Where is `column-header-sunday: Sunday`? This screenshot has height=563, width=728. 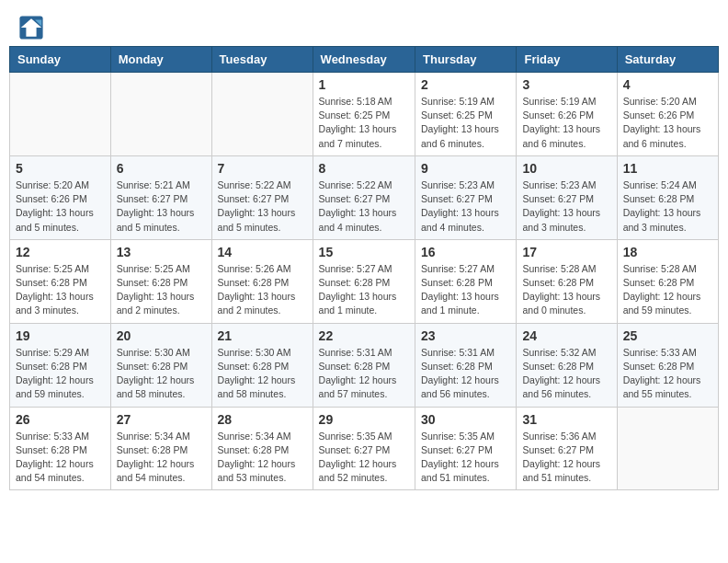 column-header-sunday: Sunday is located at coordinates (61, 60).